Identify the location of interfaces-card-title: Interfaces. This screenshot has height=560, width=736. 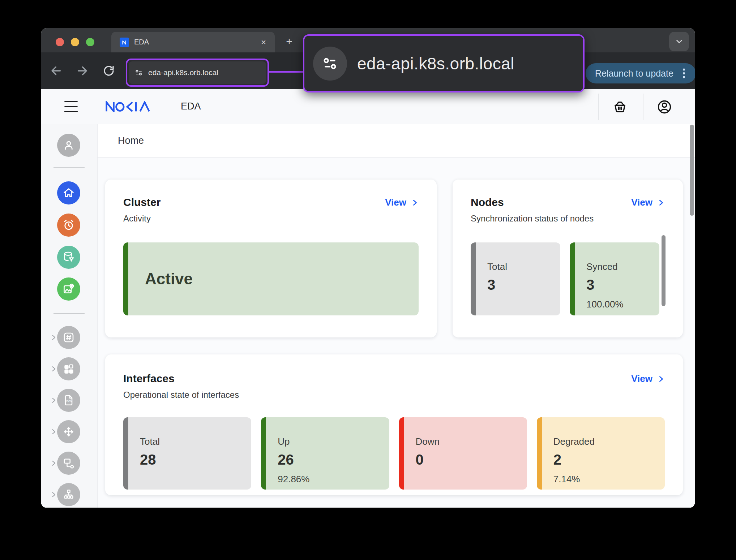
(181, 379).